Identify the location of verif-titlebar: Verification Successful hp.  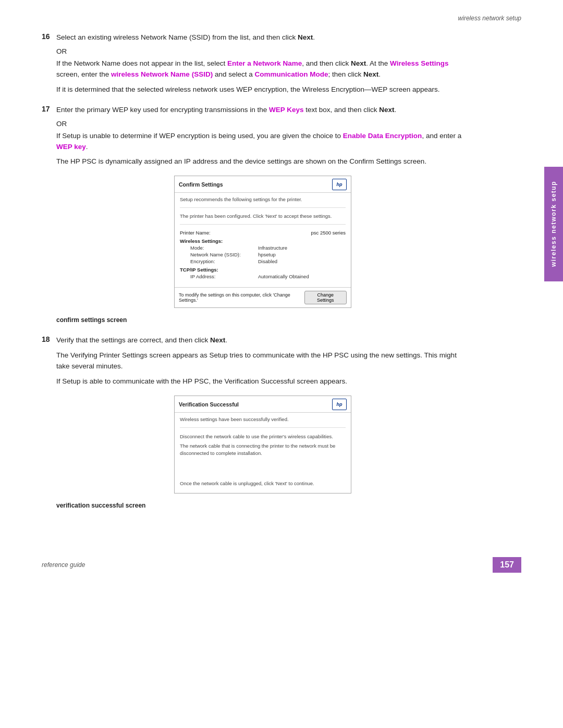
(263, 404).